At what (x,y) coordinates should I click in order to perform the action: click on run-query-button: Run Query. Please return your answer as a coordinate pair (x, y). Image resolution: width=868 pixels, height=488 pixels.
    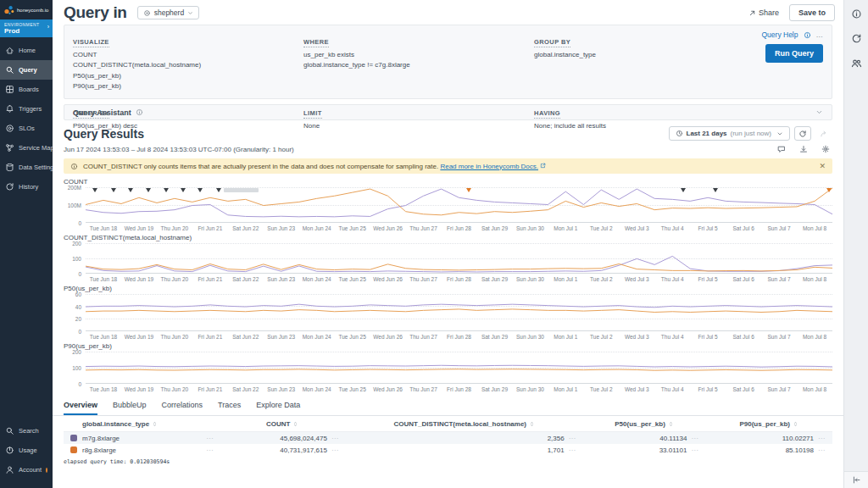
    Looking at the image, I should click on (794, 53).